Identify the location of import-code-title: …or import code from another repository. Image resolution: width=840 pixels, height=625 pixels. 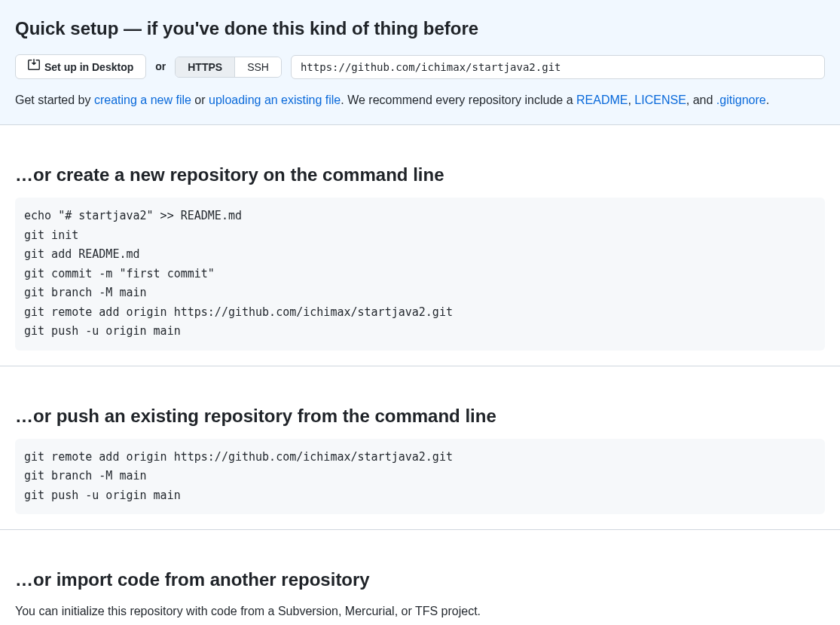
(420, 580).